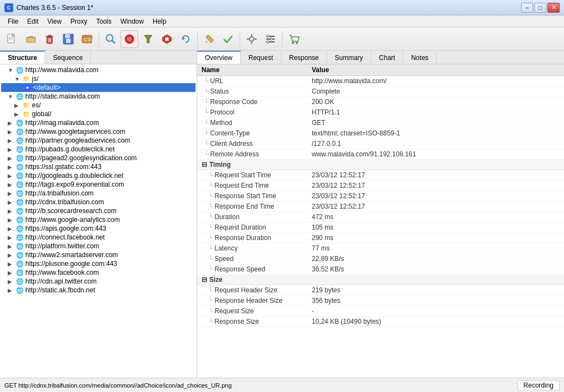  Describe the element at coordinates (62, 70) in the screenshot. I see `tree-label: http://www.malavida.com` at that location.